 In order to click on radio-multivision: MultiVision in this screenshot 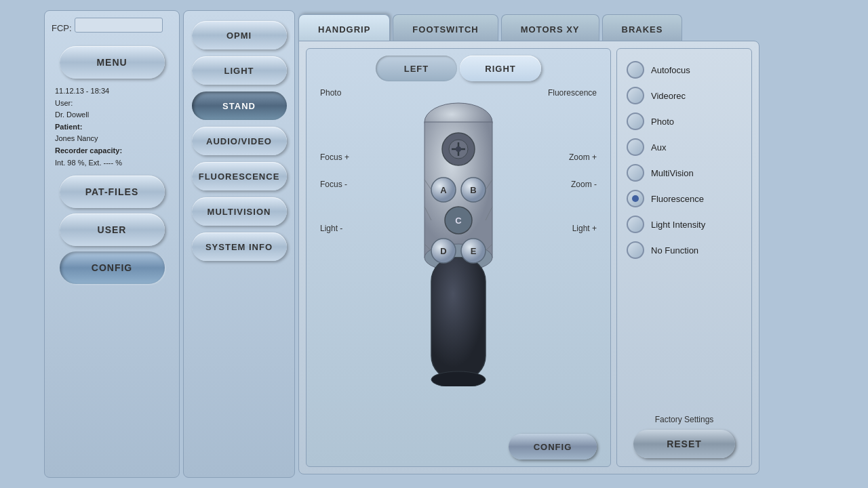, I will do `click(684, 173)`.